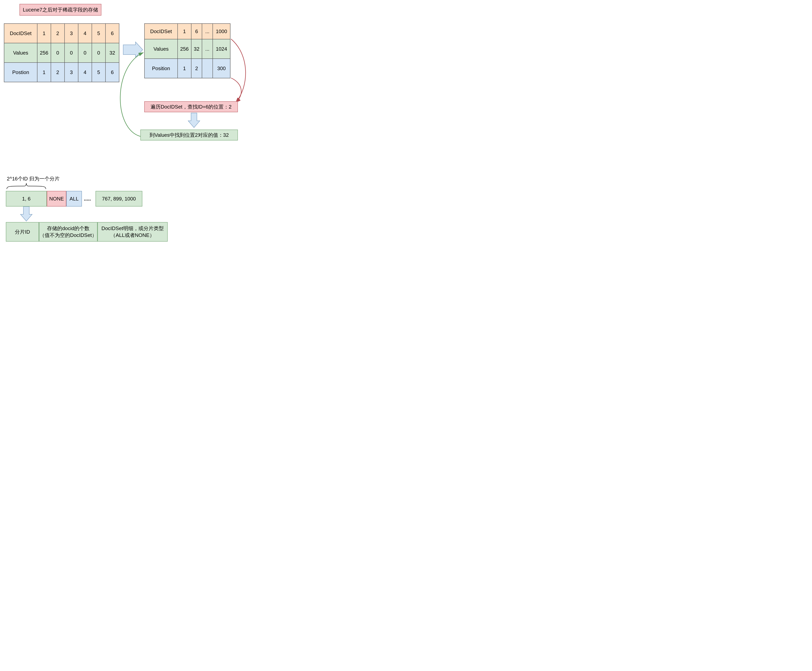  I want to click on shard-detail-cell: DocIDSet明细，或分片类型 （ALL或者NONE）, so click(133, 232).